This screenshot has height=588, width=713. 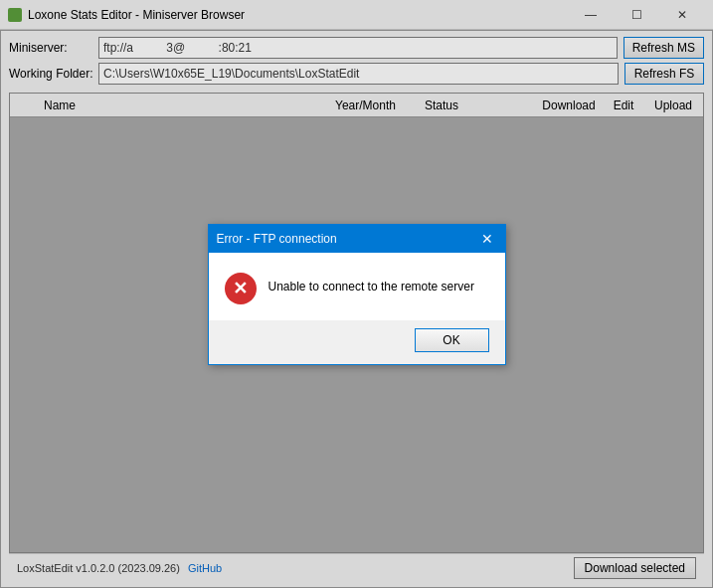 What do you see at coordinates (357, 287) in the screenshot?
I see `dialog-body: ✕ Unable to connect to the remote server` at bounding box center [357, 287].